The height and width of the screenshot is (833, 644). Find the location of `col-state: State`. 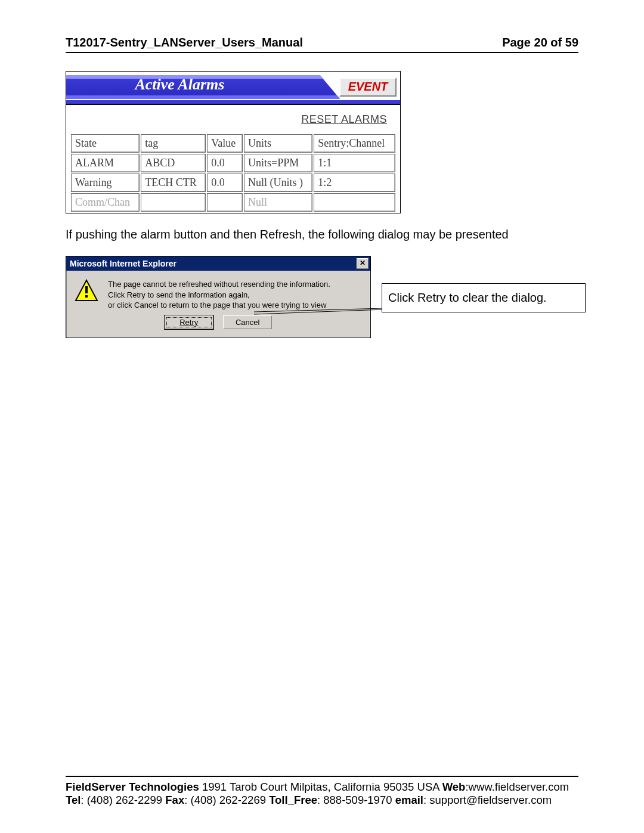

col-state: State is located at coordinates (105, 143).